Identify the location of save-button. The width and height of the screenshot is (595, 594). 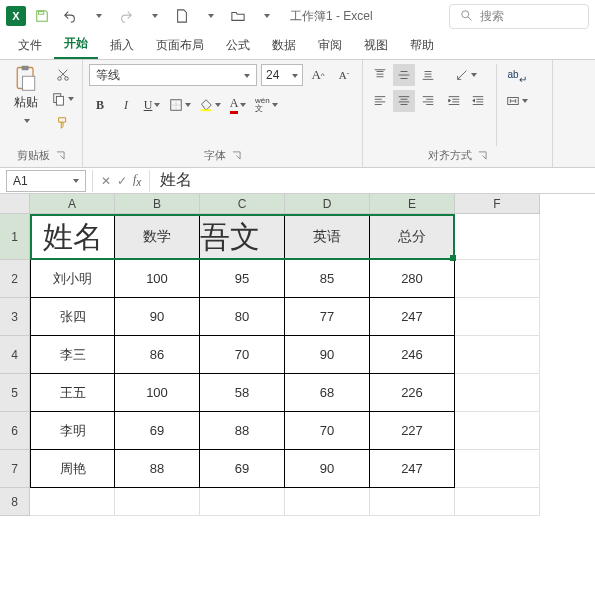
(42, 16).